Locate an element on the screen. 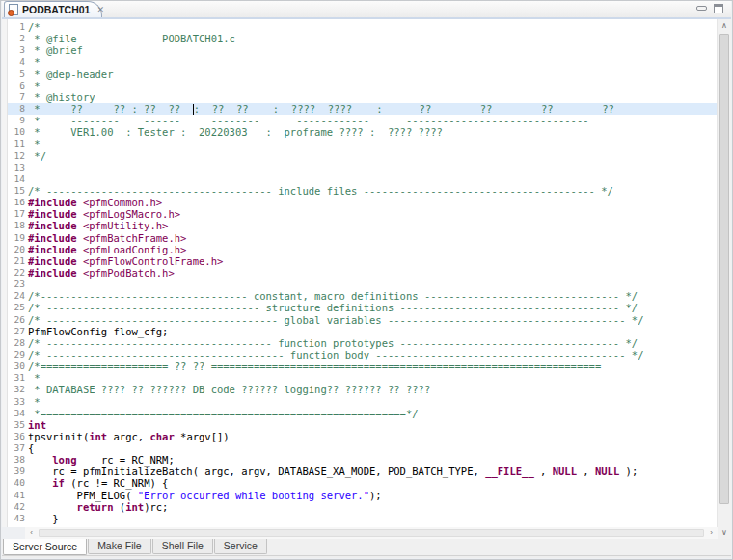 This screenshot has width=733, height=560. code-line: 18#include <pfmUtility.h> is located at coordinates (363, 226).